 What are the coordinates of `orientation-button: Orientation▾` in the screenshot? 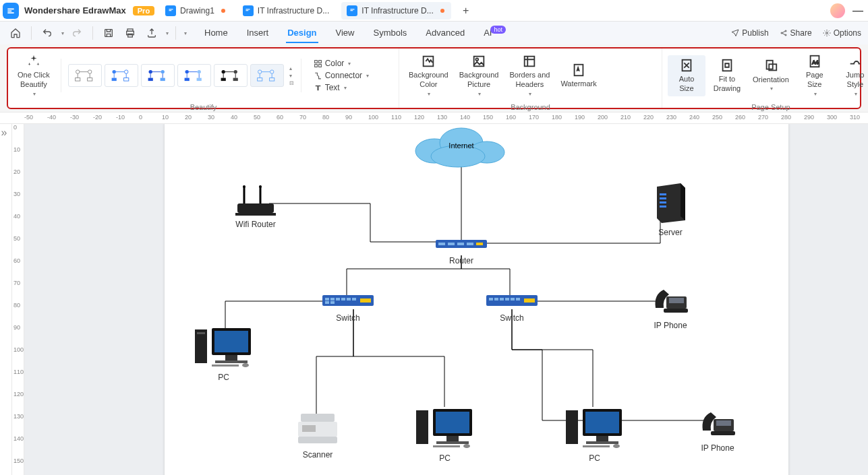 It's located at (771, 75).